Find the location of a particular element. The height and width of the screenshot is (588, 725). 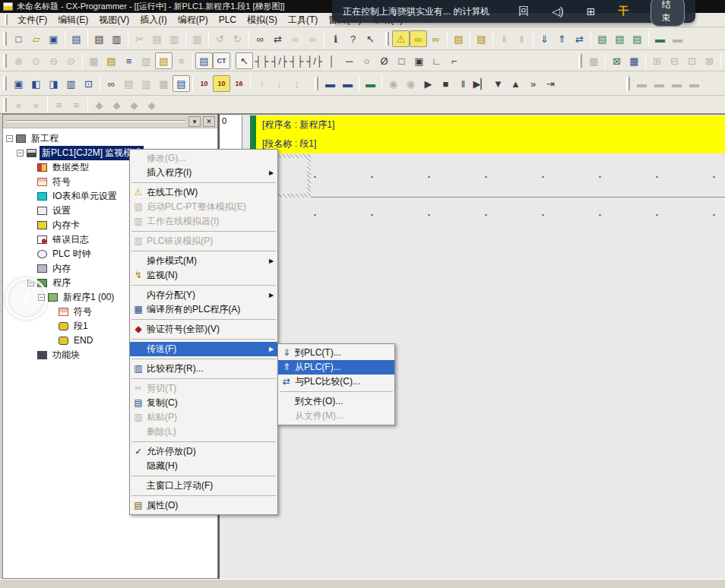

address-reference-icon: ▦ is located at coordinates (164, 84).